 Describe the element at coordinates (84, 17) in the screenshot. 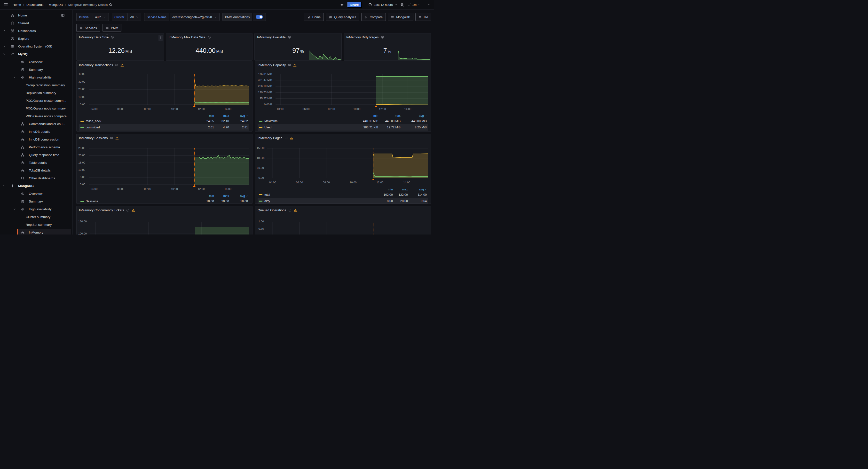

I see `variable-label: Interval` at that location.